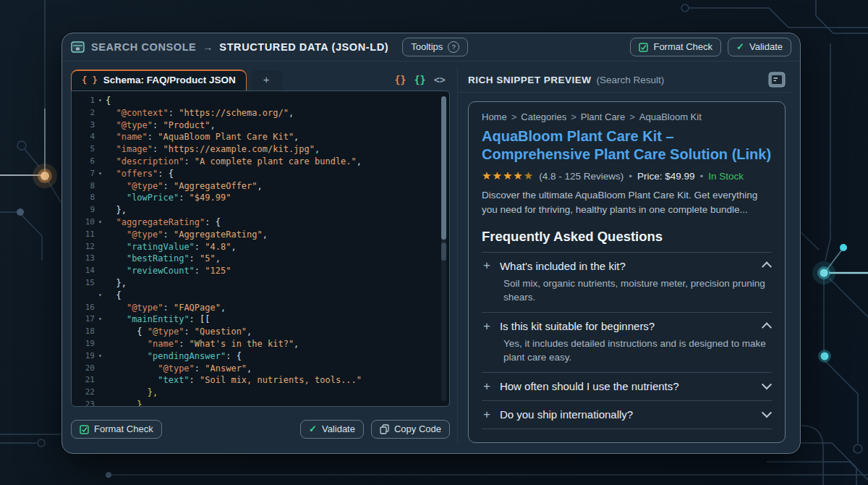  I want to click on code-line: ▾ {, so click(258, 295).